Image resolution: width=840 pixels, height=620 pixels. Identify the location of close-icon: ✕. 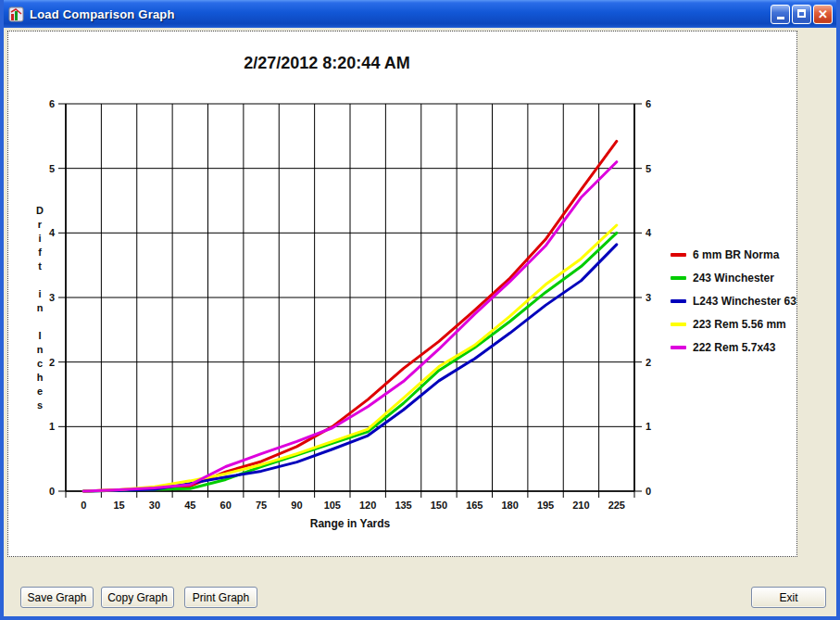
(822, 15).